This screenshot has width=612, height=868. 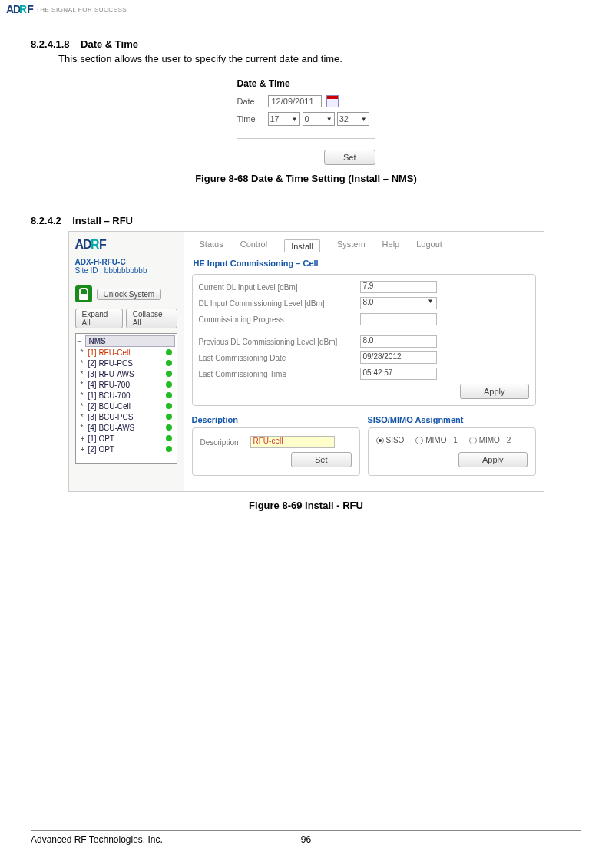 What do you see at coordinates (306, 84) in the screenshot?
I see `datetime-heading: Date & Time` at bounding box center [306, 84].